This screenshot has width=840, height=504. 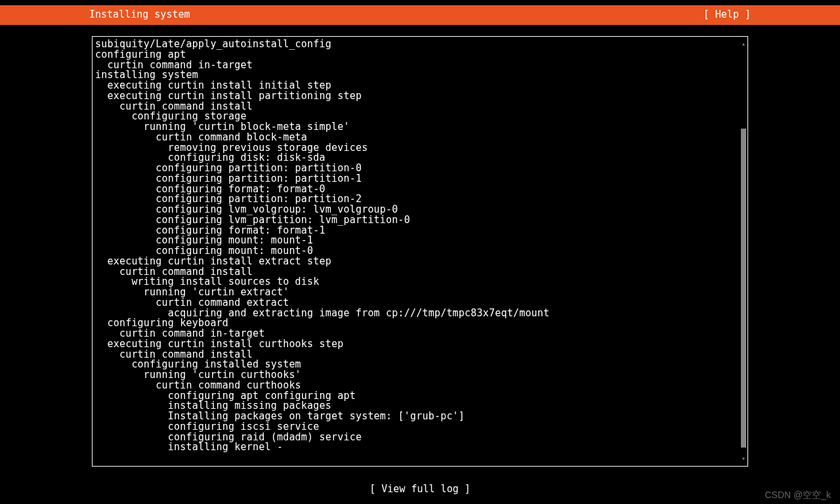 What do you see at coordinates (140, 15) in the screenshot?
I see `page-title: Installing system` at bounding box center [140, 15].